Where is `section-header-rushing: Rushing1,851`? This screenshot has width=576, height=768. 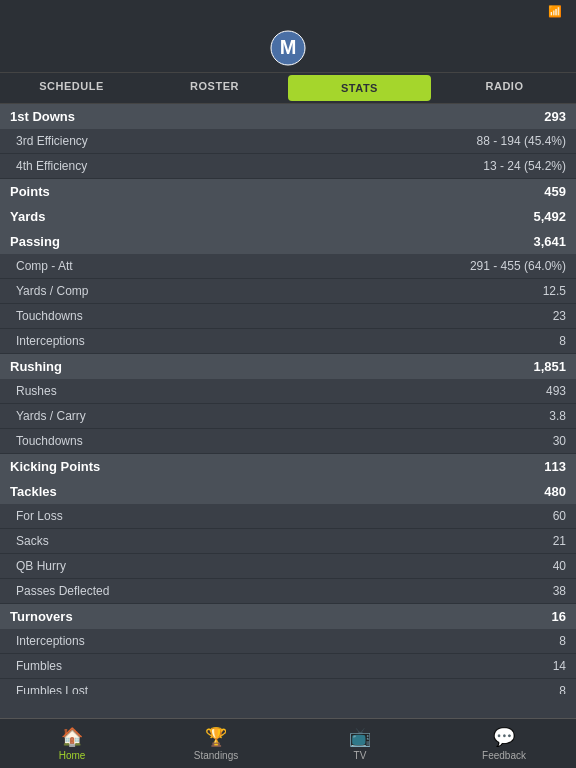
section-header-rushing: Rushing1,851 is located at coordinates (288, 366).